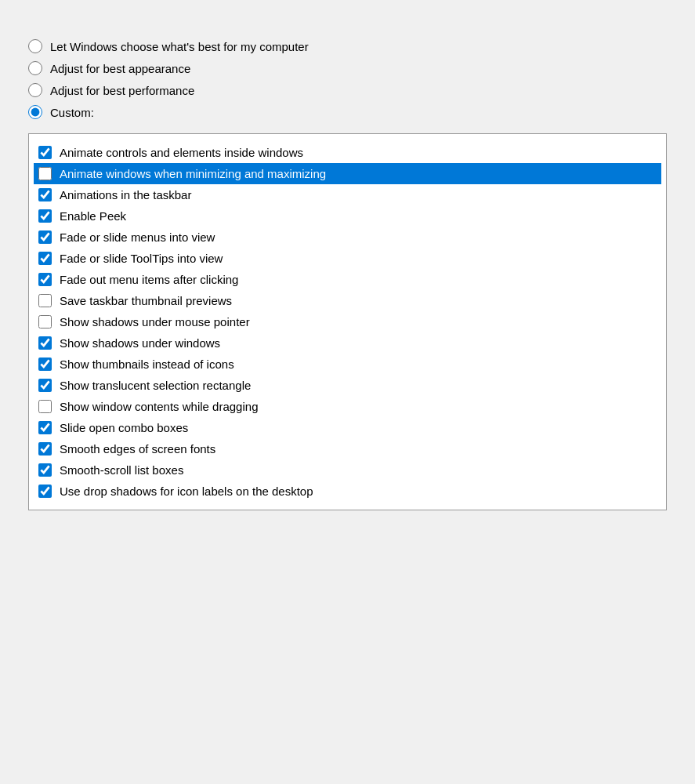 The height and width of the screenshot is (784, 695). I want to click on checkbox-label-cb9: Show shadows under mouse pointer, so click(155, 321).